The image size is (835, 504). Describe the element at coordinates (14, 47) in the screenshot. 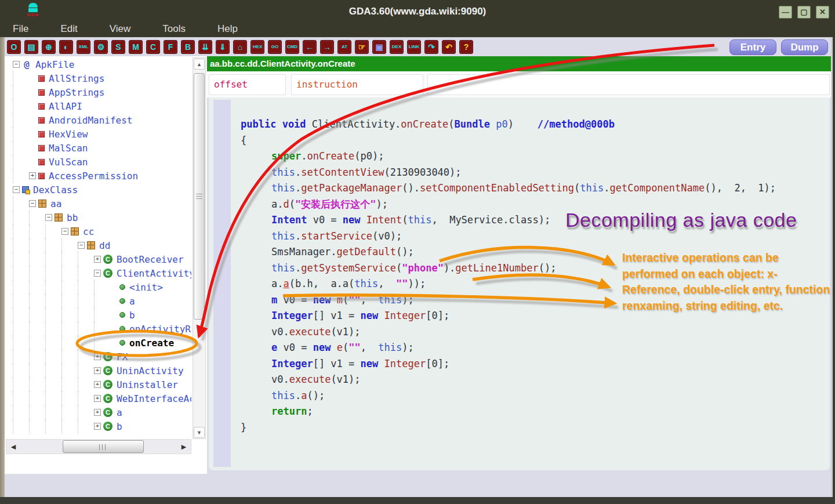

I see `toolbar-open-button: O` at that location.